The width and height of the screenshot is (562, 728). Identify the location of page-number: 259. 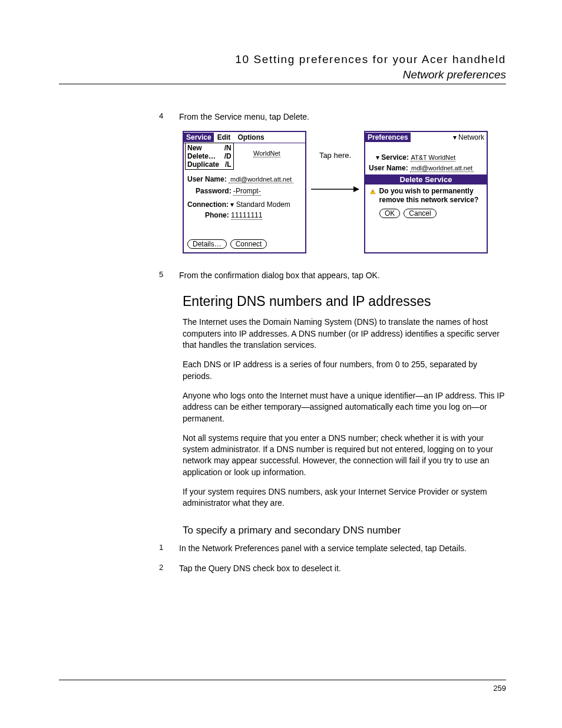
(500, 689).